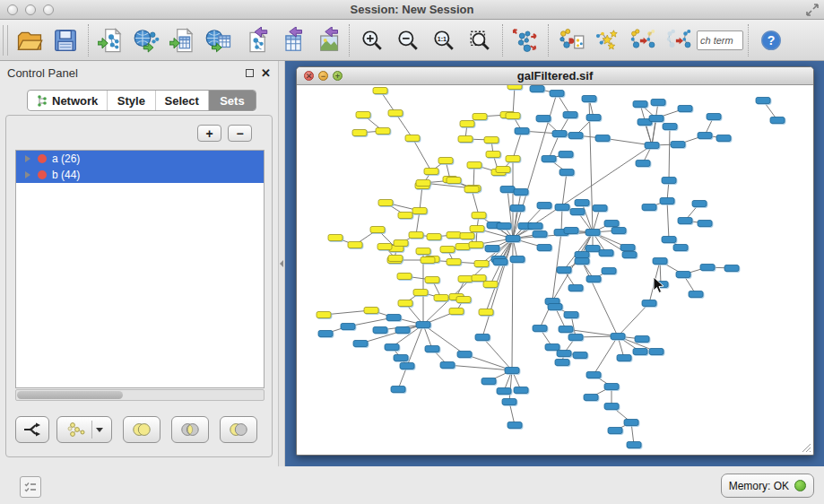  Describe the element at coordinates (480, 40) in the screenshot. I see `zoom-selected-region-button` at that location.